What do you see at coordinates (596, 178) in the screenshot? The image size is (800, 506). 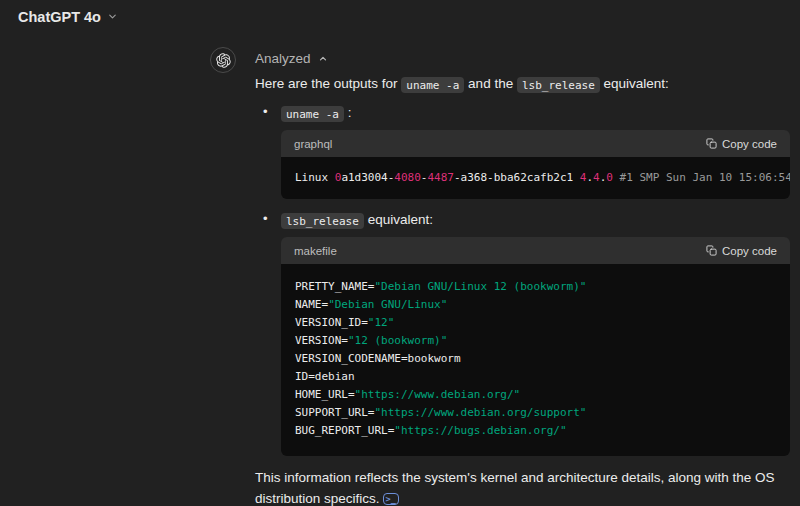 I see `code-token: 4` at bounding box center [596, 178].